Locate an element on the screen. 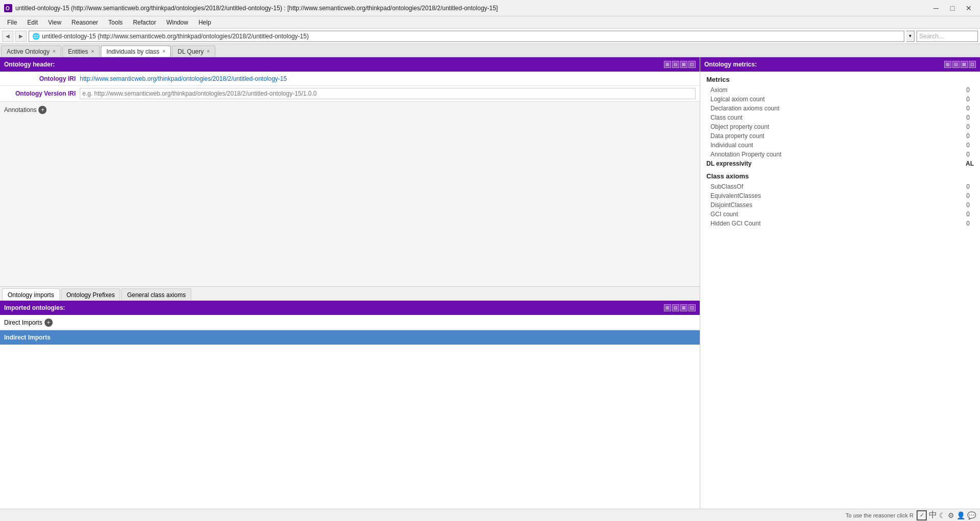 The height and width of the screenshot is (521, 980). menu-reasoner: Reasoner is located at coordinates (85, 22).